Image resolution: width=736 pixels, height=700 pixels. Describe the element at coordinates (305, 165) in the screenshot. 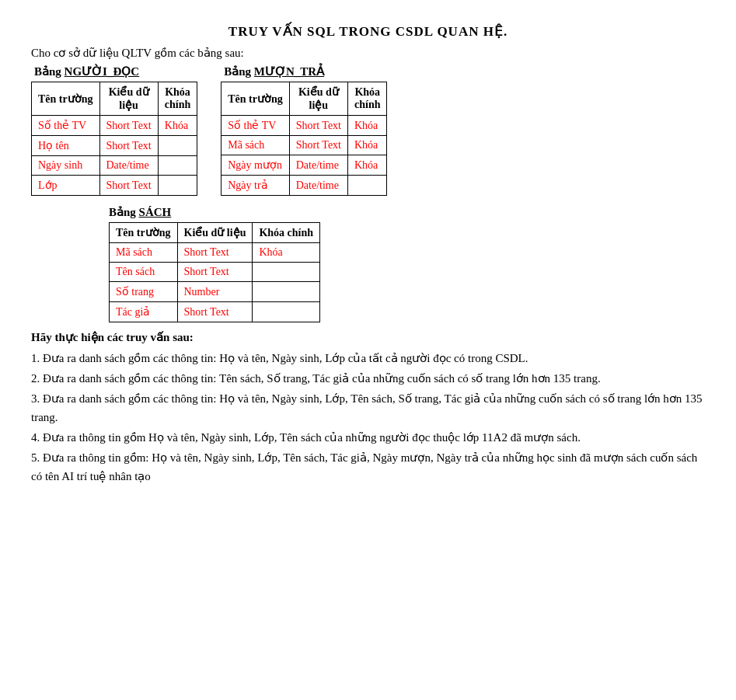

I see `table-row: Ngày mượn Date/time Khóa` at that location.